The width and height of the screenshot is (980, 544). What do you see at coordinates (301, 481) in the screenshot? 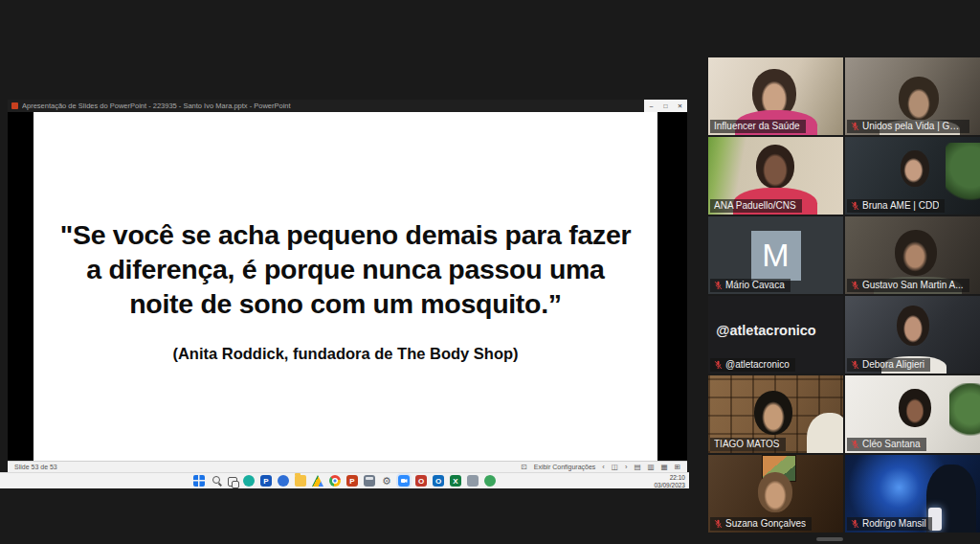
I see `file-explorer-icon` at bounding box center [301, 481].